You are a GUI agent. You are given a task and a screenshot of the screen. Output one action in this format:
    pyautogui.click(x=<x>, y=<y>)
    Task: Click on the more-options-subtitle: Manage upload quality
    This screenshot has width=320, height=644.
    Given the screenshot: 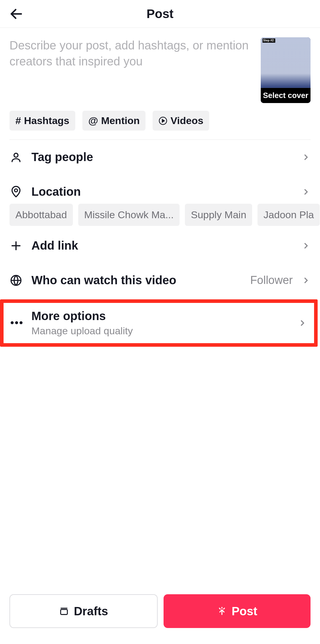 What is the action you would take?
    pyautogui.click(x=160, y=331)
    